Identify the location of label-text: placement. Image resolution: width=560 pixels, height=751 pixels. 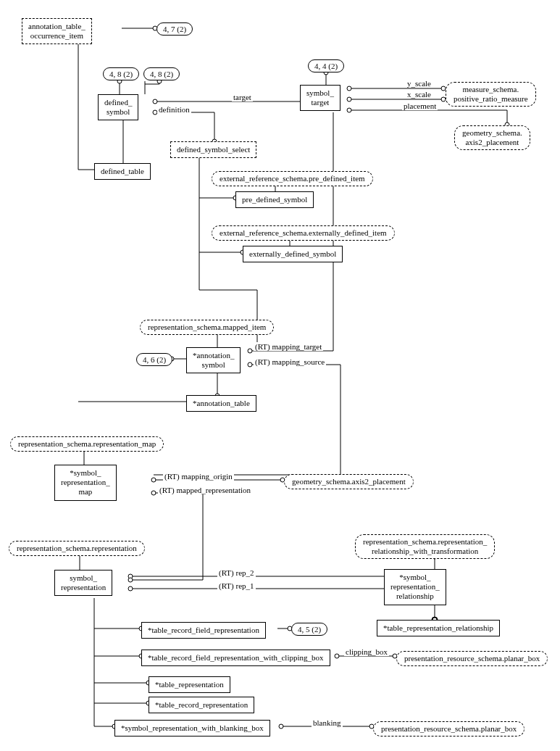
(420, 106).